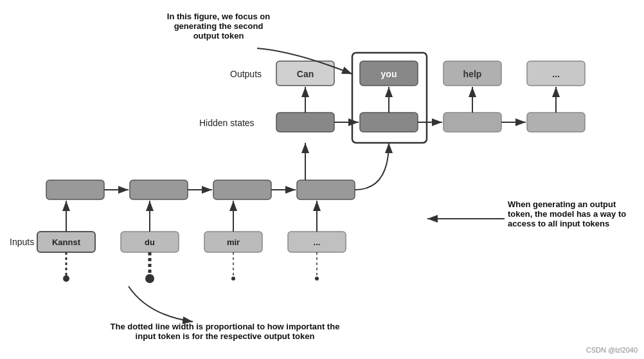 The image size is (644, 359). Describe the element at coordinates (389, 74) in the screenshot. I see `svg-text: you` at that location.